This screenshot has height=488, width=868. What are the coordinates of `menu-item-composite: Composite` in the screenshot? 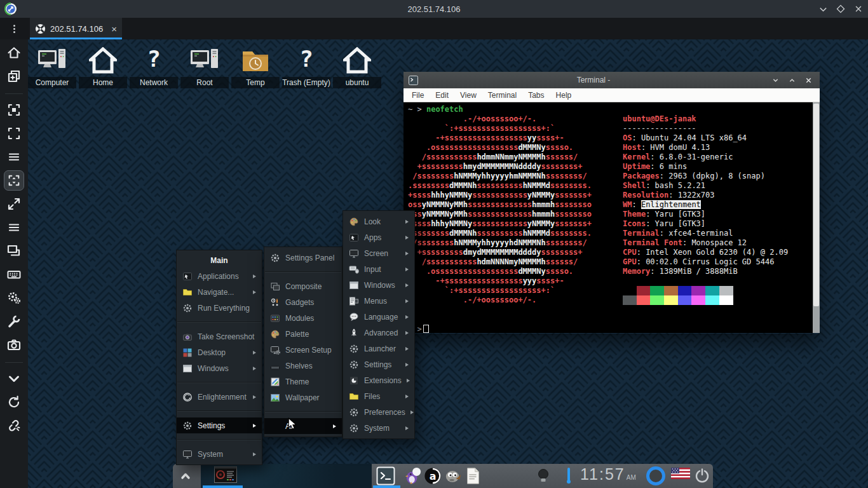 It's located at (303, 286).